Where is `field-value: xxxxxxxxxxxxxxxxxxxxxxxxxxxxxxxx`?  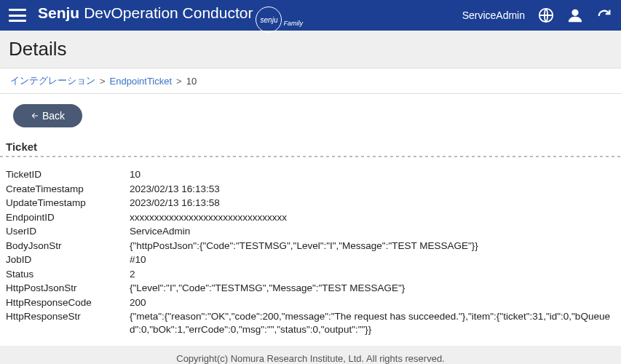
field-value: xxxxxxxxxxxxxxxxxxxxxxxxxxxxxxxx is located at coordinates (373, 218).